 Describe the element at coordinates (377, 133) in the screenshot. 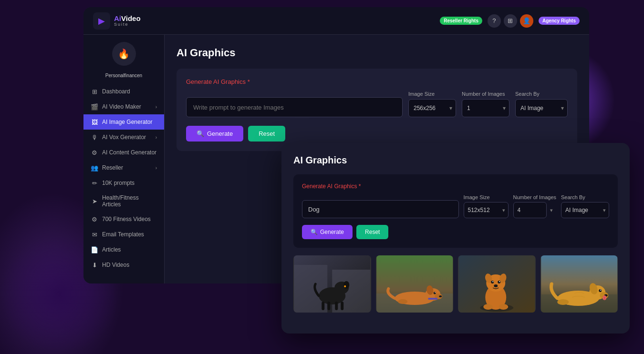

I see `generate-actions: 🔍 Generate Reset` at that location.